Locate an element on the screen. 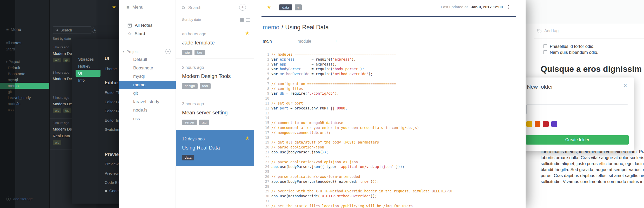 This screenshot has width=644, height=208. line-number: 5 is located at coordinates (265, 74).